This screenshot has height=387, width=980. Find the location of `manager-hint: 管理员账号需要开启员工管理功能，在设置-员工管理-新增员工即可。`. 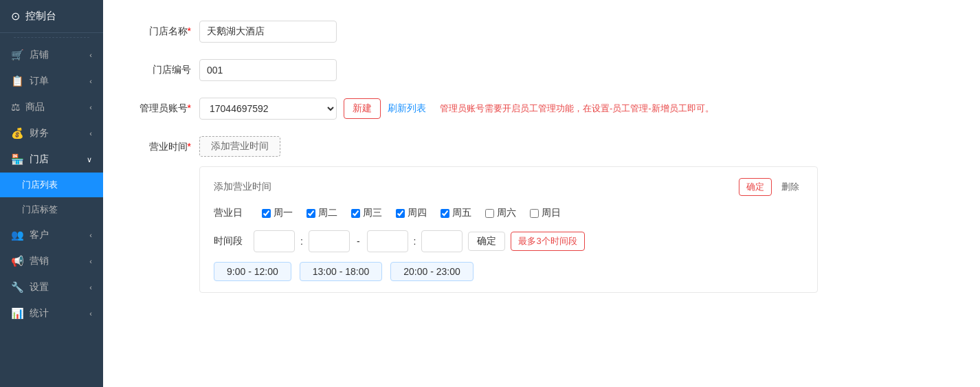

manager-hint: 管理员账号需要开启员工管理功能，在设置-员工管理-新增员工即可。 is located at coordinates (577, 109).